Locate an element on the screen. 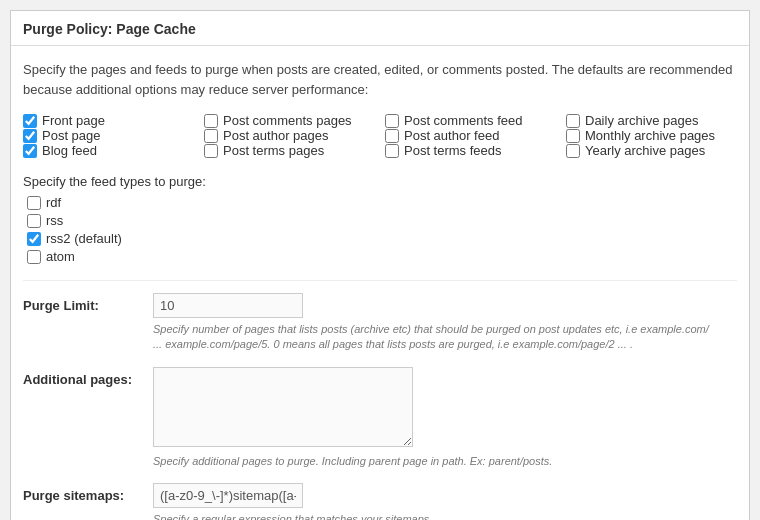  feed-type-rdf: rdf is located at coordinates (382, 202).